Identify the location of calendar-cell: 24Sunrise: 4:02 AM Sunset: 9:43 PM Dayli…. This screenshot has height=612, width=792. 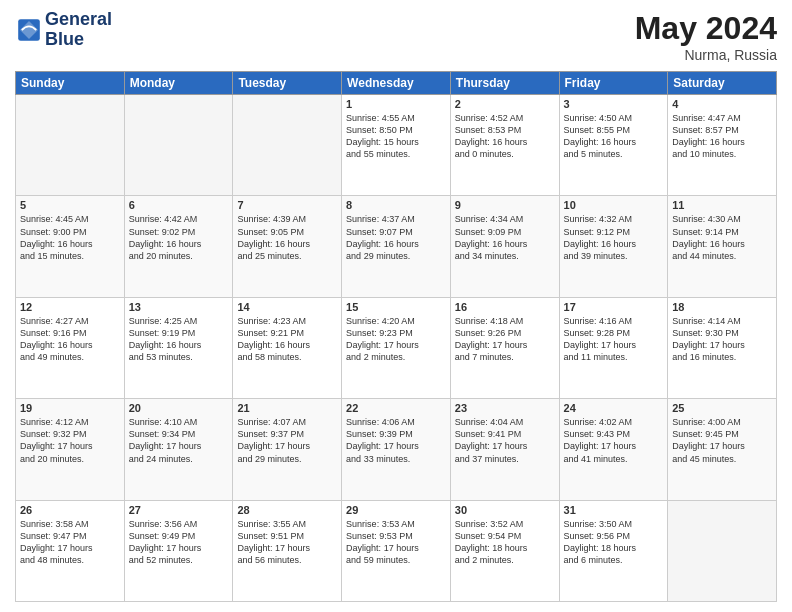
(614, 450).